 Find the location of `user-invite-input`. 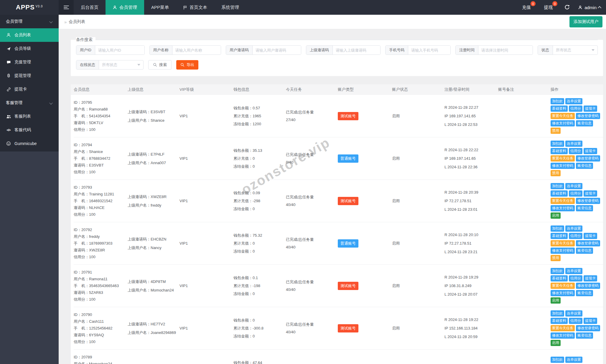

user-invite-input is located at coordinates (277, 50).